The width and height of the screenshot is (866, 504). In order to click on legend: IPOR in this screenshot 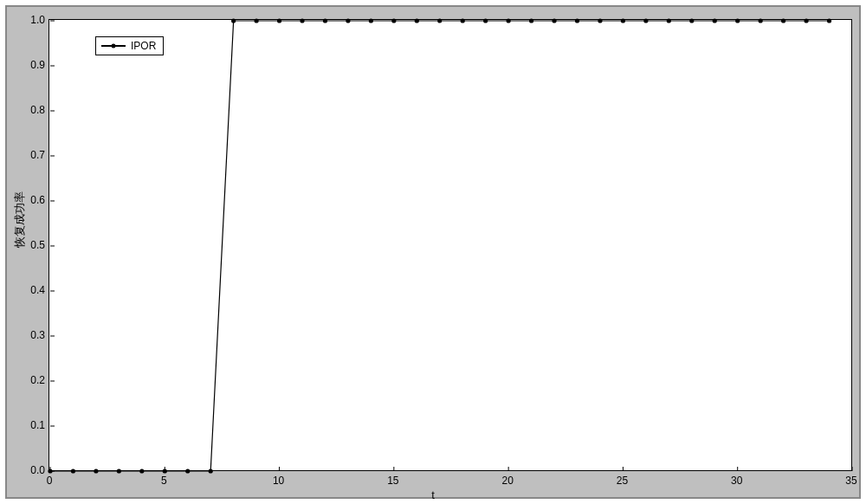, I will do `click(130, 46)`.